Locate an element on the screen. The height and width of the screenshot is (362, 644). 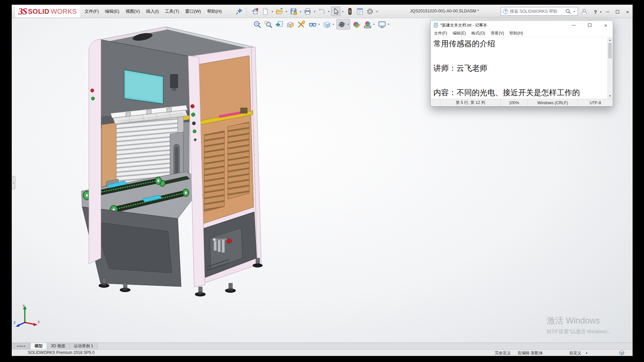
scroll-up-icon: ▲ is located at coordinates (610, 40).